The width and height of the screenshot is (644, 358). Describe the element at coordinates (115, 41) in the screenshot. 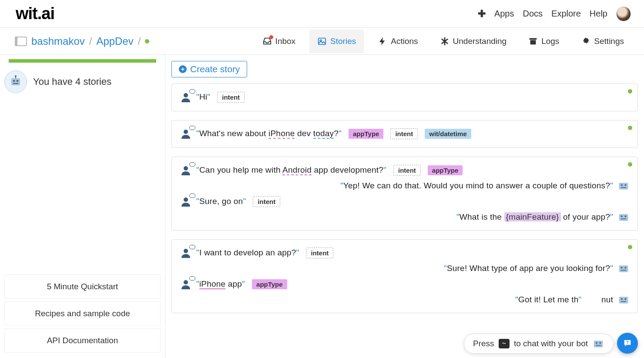

I see `breadcrumb-app: AppDev` at that location.